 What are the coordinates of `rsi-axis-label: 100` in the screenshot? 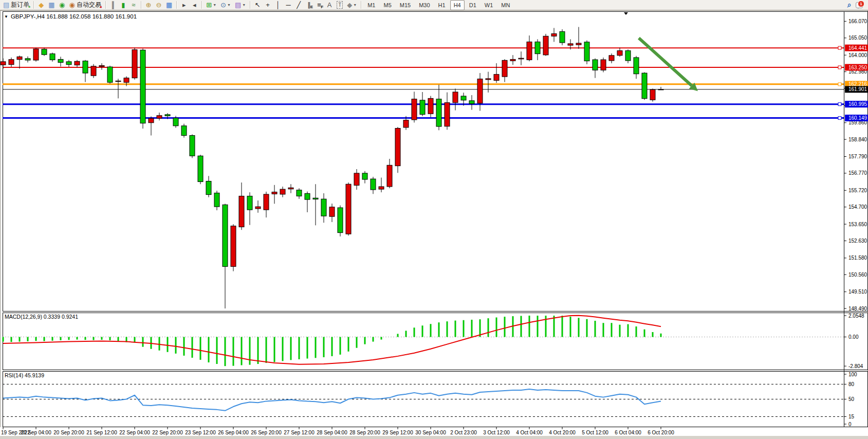 It's located at (853, 374).